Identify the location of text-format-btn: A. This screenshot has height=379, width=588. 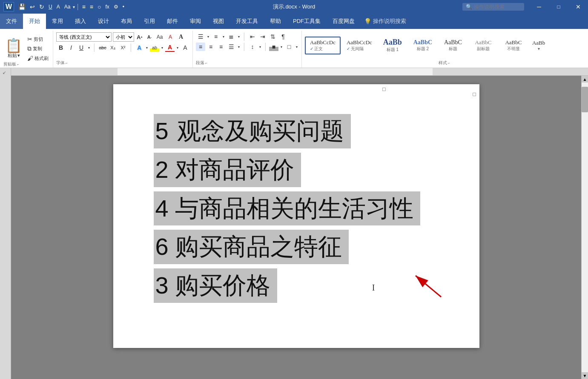
(58, 7).